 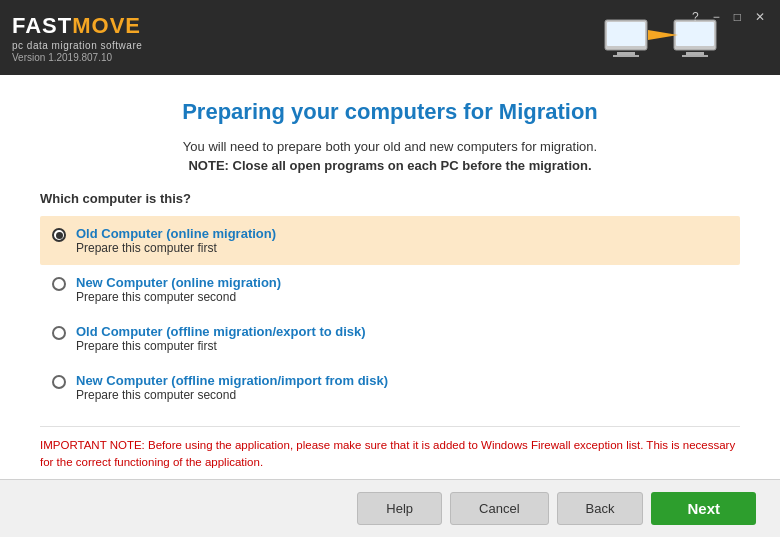 What do you see at coordinates (728, 17) in the screenshot?
I see `titlebar-controls: ? − □ ✕` at bounding box center [728, 17].